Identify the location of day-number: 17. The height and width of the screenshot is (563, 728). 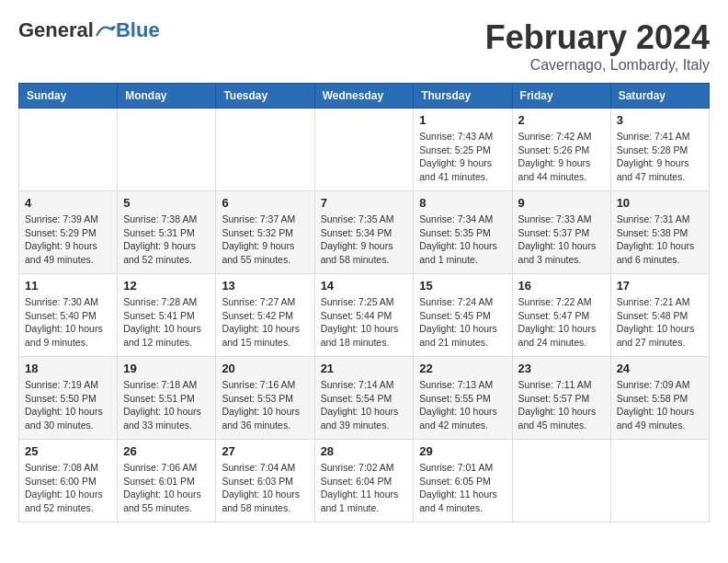
(660, 285).